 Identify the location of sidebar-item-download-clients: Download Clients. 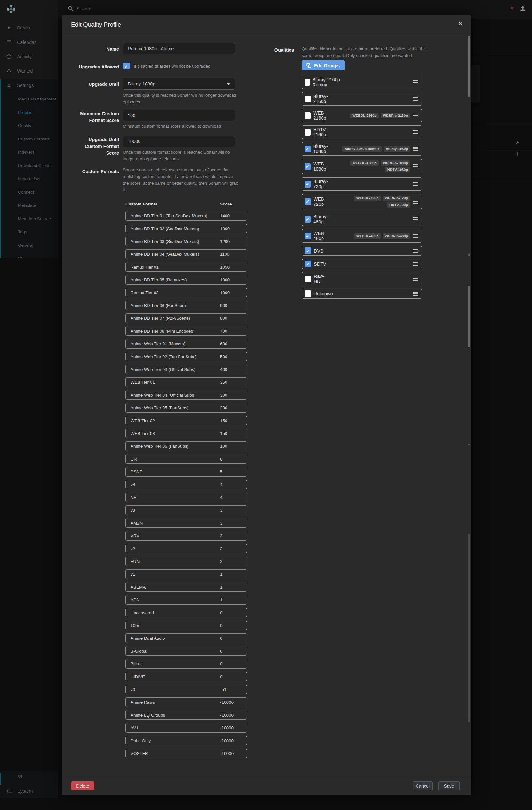
(29, 166).